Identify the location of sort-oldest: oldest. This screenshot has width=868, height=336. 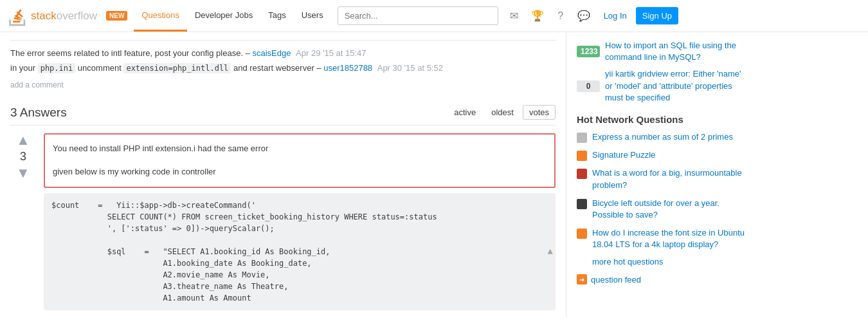
(503, 112).